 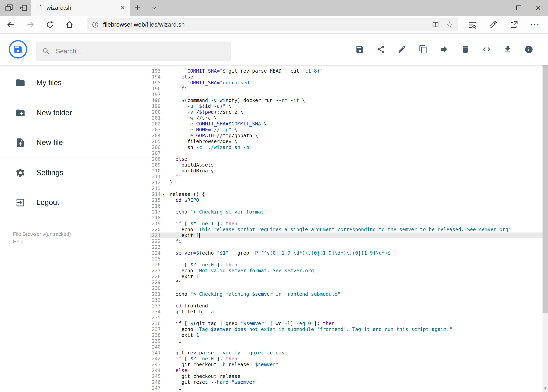 What do you see at coordinates (346, 318) in the screenshot?
I see `code-line: 235` at bounding box center [346, 318].